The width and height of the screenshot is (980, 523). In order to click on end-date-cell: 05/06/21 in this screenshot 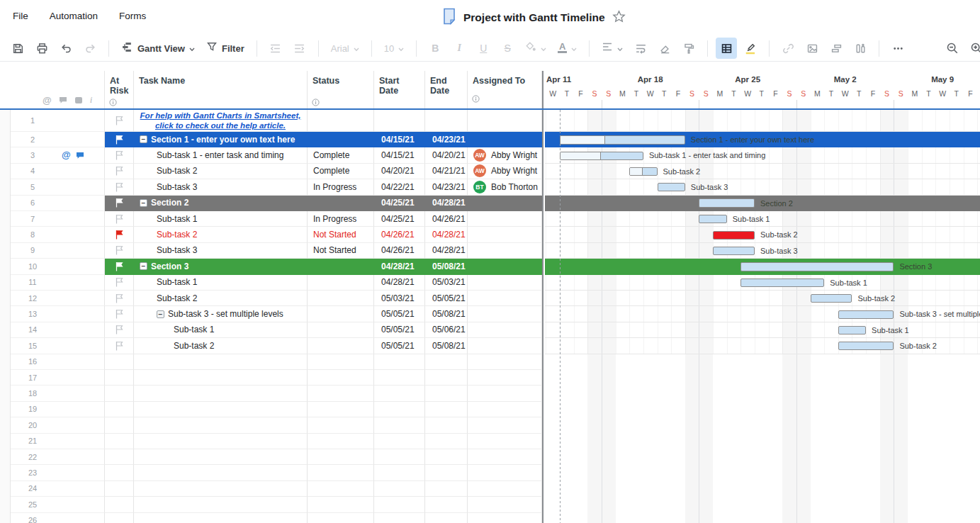, I will do `click(446, 330)`.